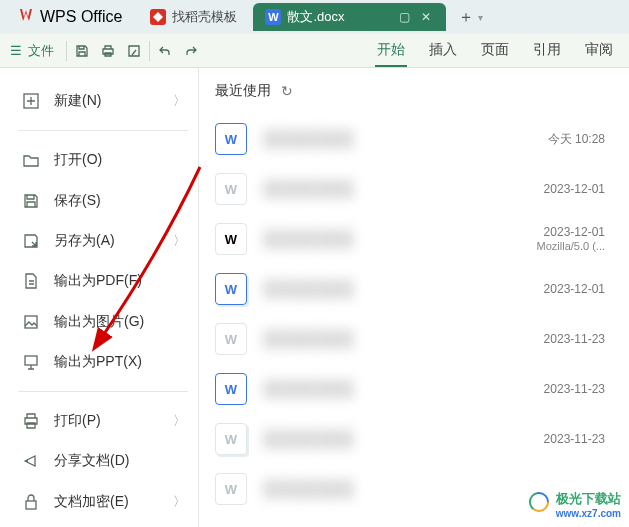 Image resolution: width=629 pixels, height=527 pixels. I want to click on ribbon-tab-start: 开始, so click(391, 51).